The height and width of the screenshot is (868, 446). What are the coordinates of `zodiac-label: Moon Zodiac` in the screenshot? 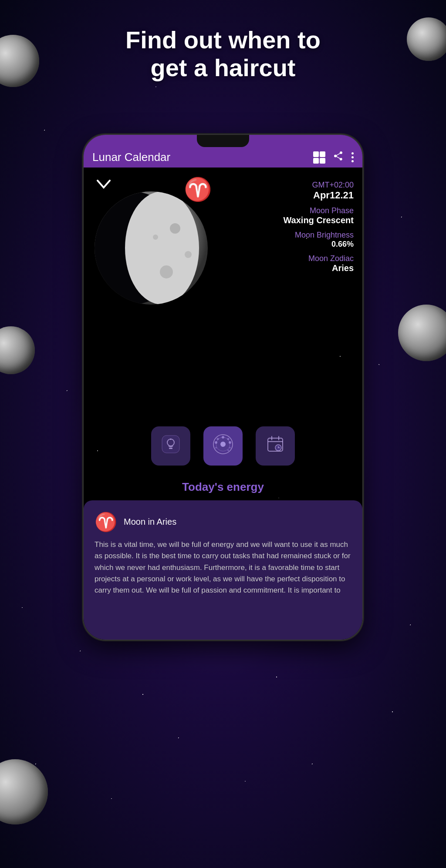 It's located at (318, 258).